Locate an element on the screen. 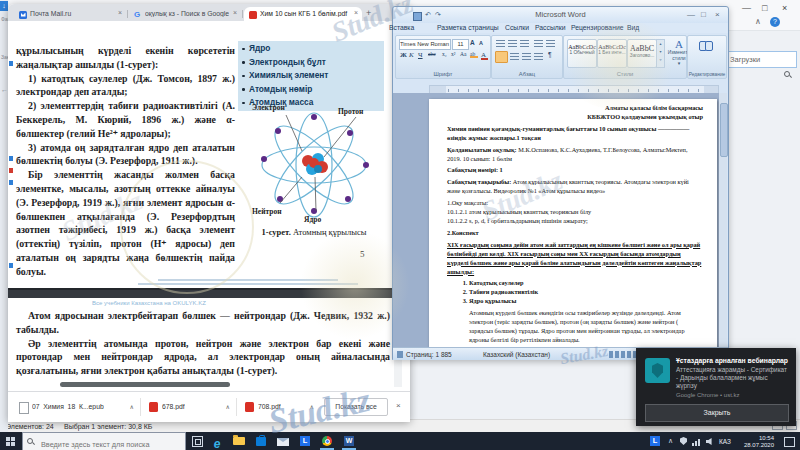  word-close-button: × is located at coordinates (718, 14).